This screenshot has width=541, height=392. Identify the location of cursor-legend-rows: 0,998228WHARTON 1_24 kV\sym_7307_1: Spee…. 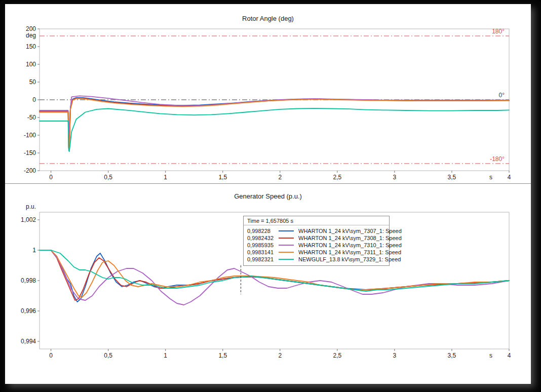
(316, 245).